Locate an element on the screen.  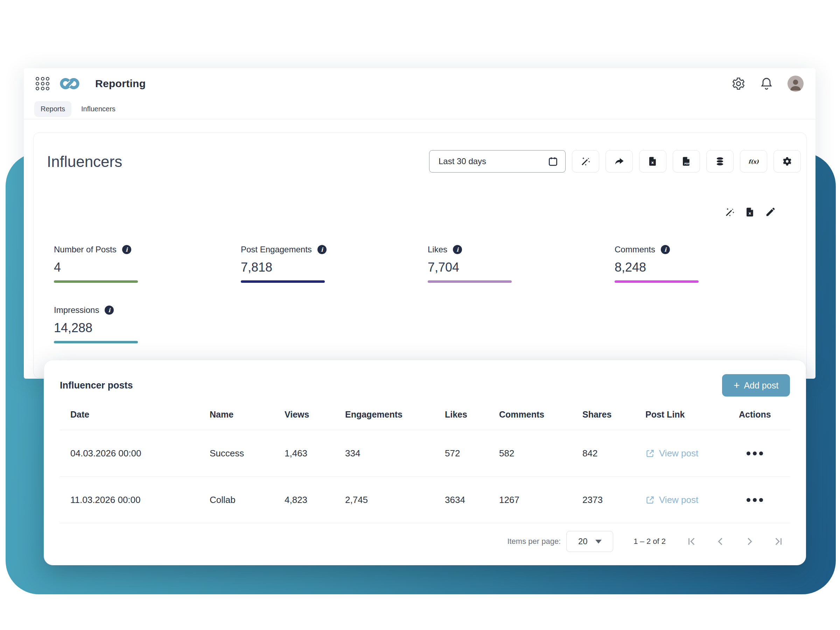
items-per-page-select: 20 is located at coordinates (590, 542).